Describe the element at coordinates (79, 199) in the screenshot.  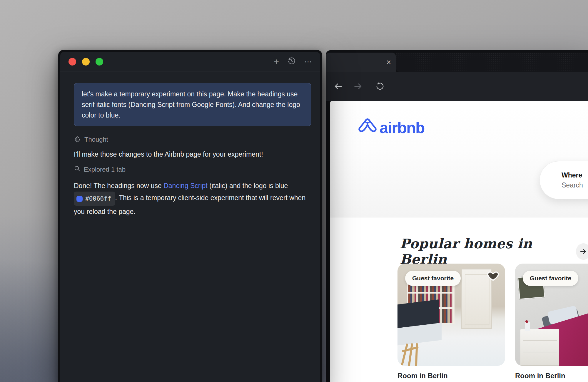
I see `color-swatch` at that location.